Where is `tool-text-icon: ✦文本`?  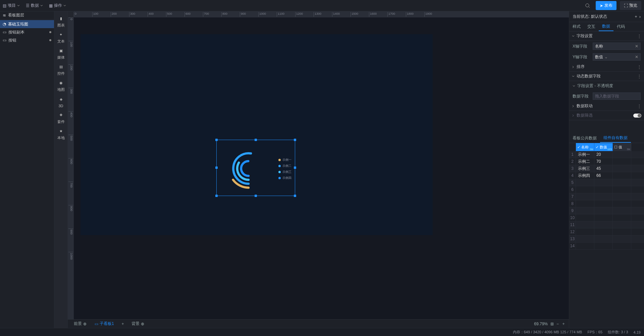 tool-text-icon: ✦文本 is located at coordinates (61, 38).